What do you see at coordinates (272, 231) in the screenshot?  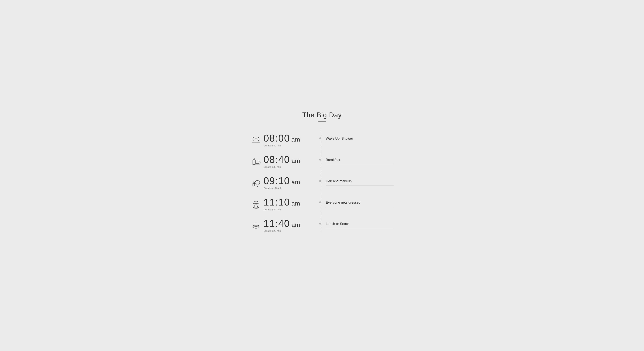 I see `item-duration-lunch: Duration 20 min` at bounding box center [272, 231].